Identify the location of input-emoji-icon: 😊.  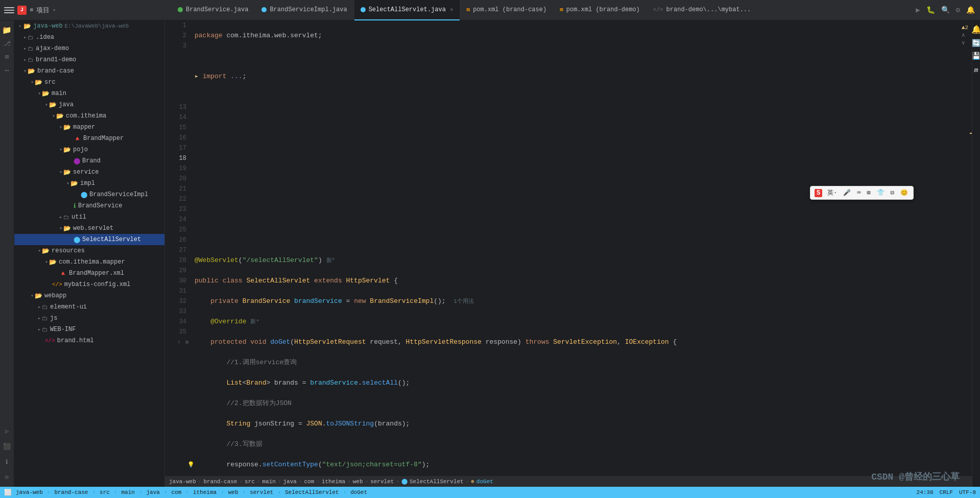
(904, 193).